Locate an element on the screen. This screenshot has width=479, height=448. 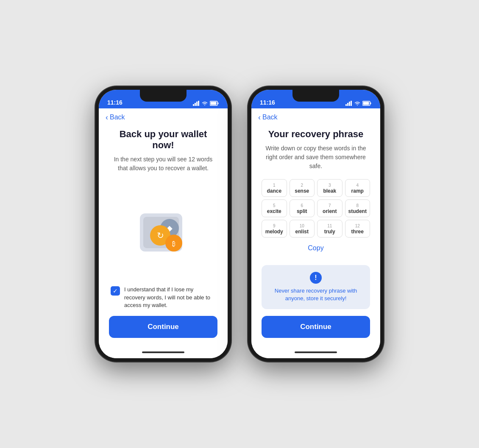
vault-svg: ◆ ↻ ₿ is located at coordinates (163, 234).